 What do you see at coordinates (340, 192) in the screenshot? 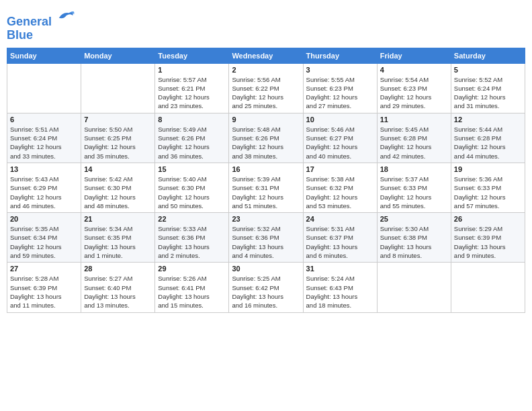
I see `day-detail: Sunrise: 5:38 AMSunset: 6:32 PMDaylight:…` at bounding box center [340, 192].